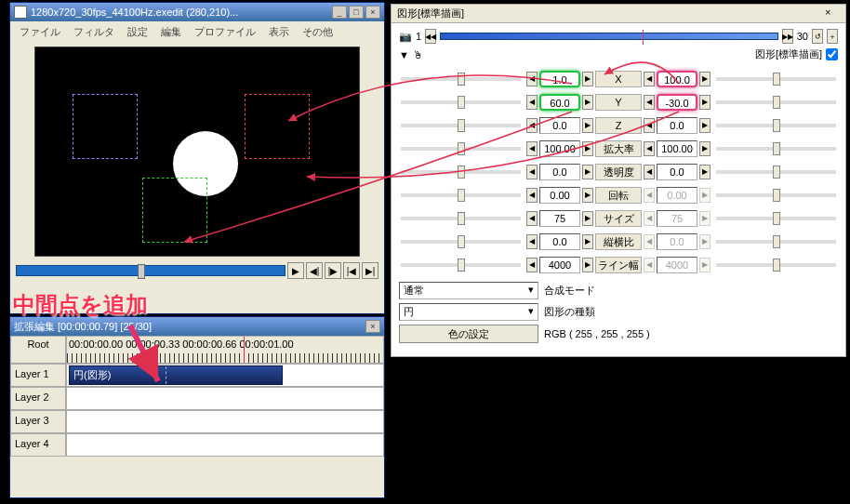 Image resolution: width=850 pixels, height=504 pixels. What do you see at coordinates (404, 55) in the screenshot?
I see `arrow-down-icon: ▼` at bounding box center [404, 55].